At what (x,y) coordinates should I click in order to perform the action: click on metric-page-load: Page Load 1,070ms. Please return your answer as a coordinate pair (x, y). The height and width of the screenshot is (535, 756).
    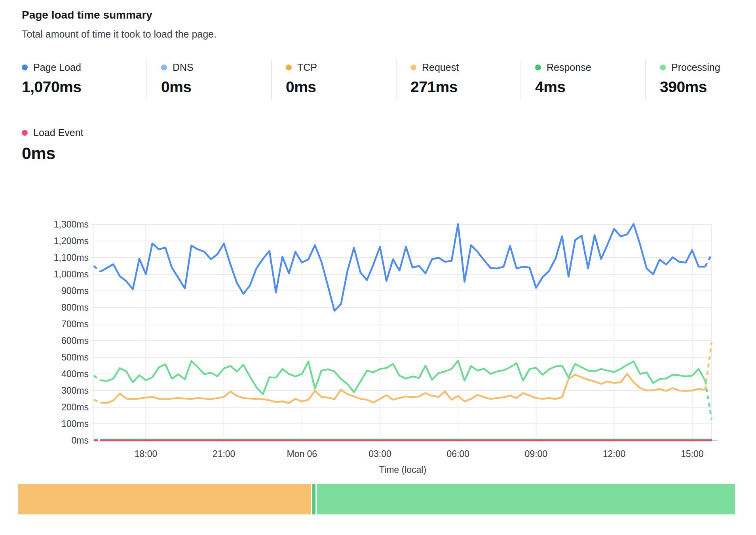
    Looking at the image, I should click on (84, 80).